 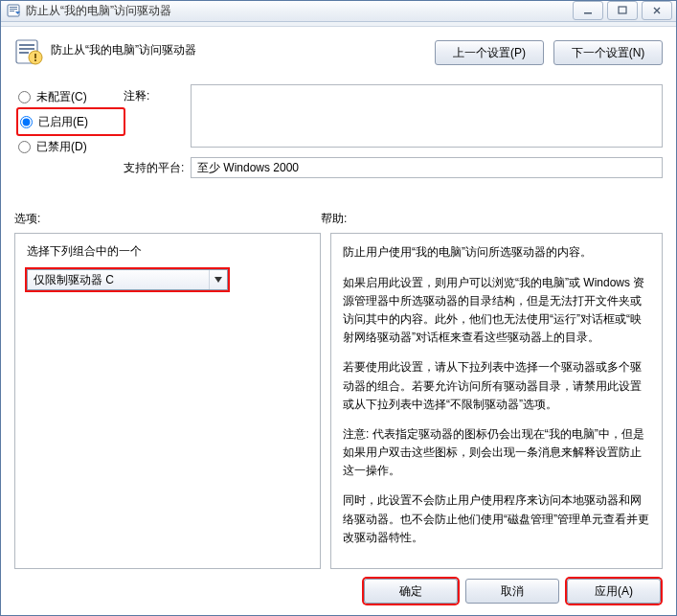 I want to click on radio-not-configured-input, so click(x=25, y=98).